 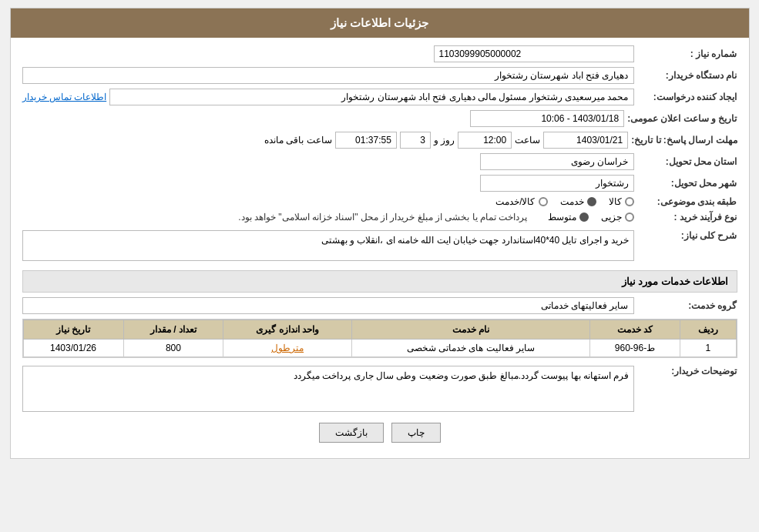 I want to click on page-header: جزئیات اطلاعات نیاز, so click(x=380, y=23).